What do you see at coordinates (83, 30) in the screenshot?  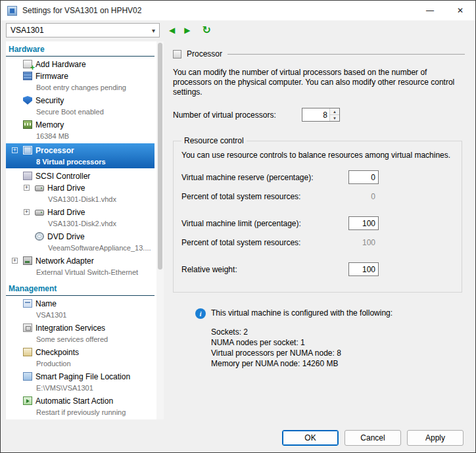 I see `vm-selector: VSA1301 ▾` at bounding box center [83, 30].